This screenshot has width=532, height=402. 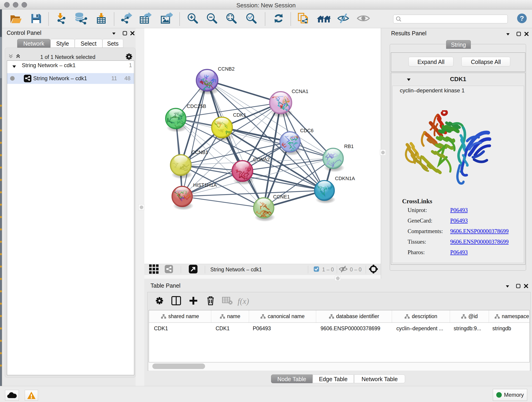 I want to click on svg-text: CCNA1, so click(x=300, y=91).